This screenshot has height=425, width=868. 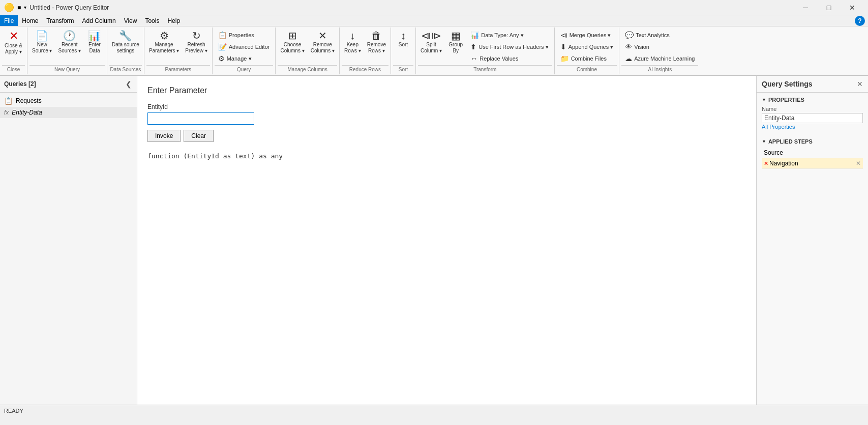 I want to click on manage-parameters-icon: ⚙, so click(x=164, y=36).